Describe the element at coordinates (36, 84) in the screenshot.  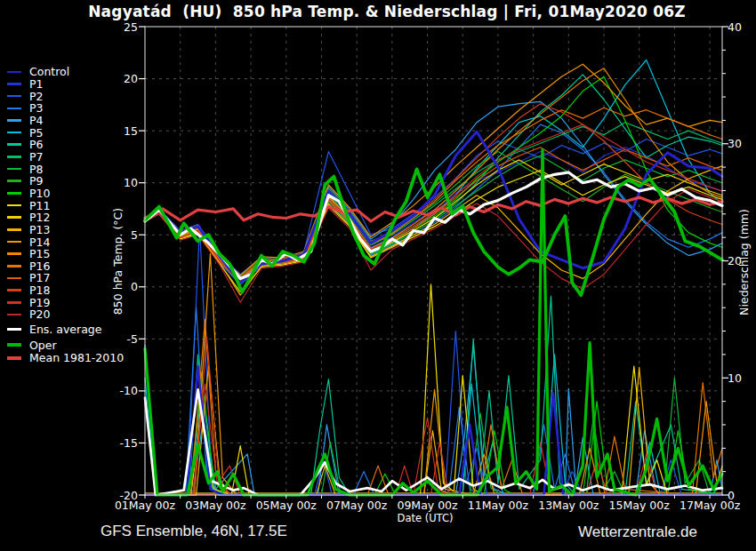
I see `legend-label: P1` at that location.